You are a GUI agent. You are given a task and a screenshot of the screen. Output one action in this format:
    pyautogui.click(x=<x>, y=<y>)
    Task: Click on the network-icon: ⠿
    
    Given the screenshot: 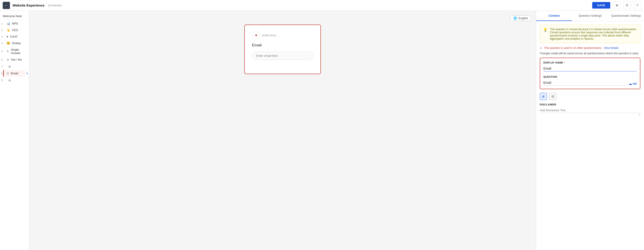 What is the action you would take?
    pyautogui.click(x=638, y=5)
    